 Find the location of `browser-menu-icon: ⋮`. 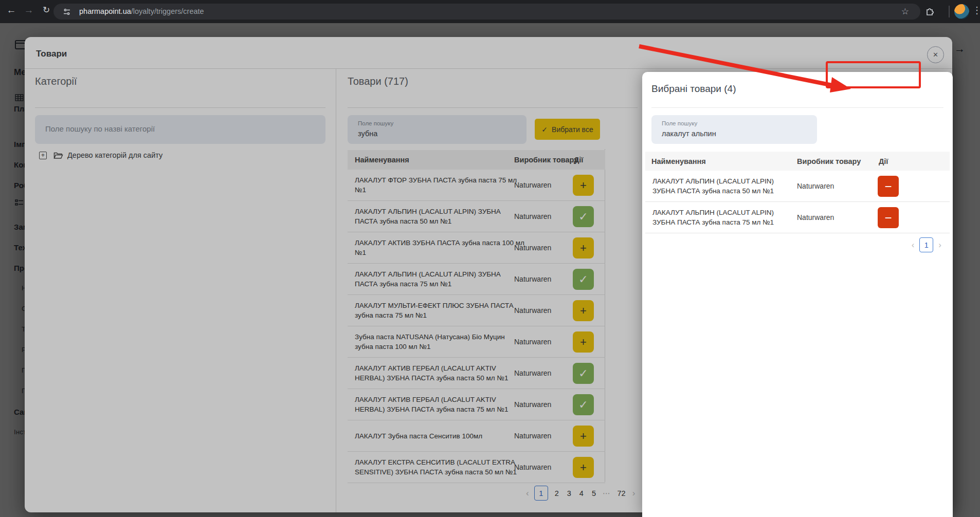

browser-menu-icon: ⋮ is located at coordinates (976, 10).